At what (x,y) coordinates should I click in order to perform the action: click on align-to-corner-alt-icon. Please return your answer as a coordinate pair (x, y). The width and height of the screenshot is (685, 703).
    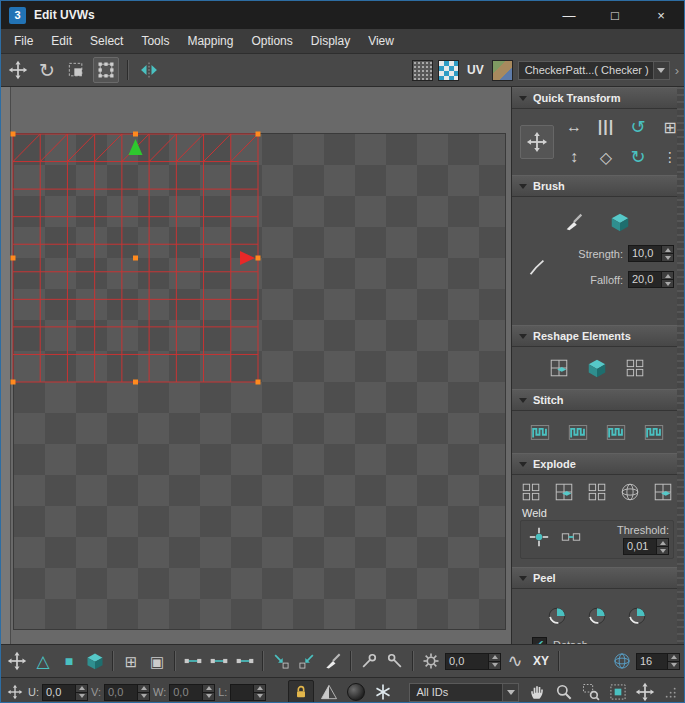
    Looking at the image, I should click on (307, 661).